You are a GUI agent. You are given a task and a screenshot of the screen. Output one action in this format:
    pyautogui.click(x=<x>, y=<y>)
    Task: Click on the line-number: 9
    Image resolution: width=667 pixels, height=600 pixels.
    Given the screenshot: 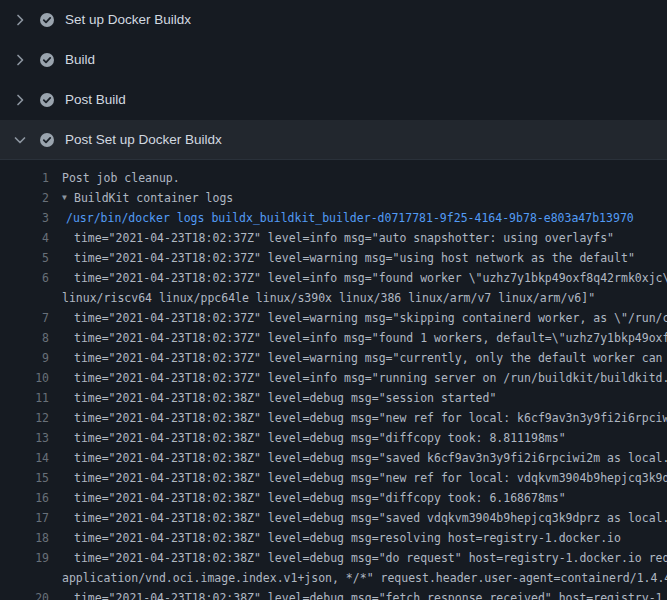 What is the action you would take?
    pyautogui.click(x=31, y=358)
    